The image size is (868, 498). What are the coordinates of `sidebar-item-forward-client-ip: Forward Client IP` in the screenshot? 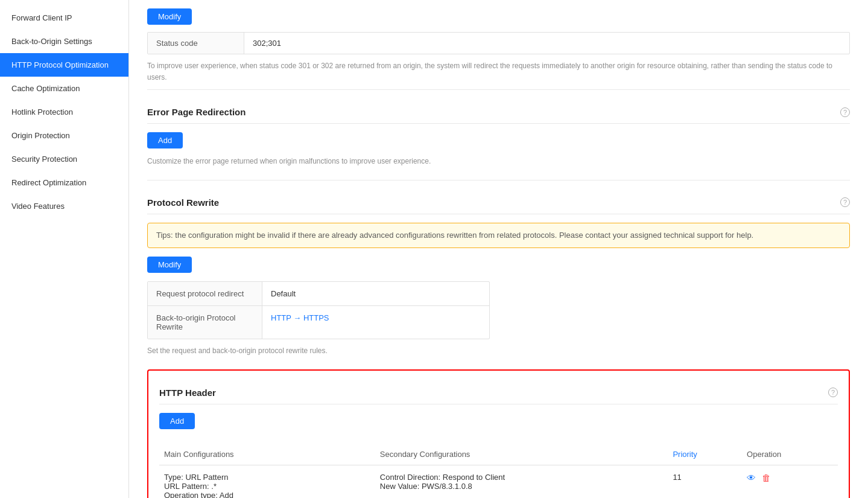 It's located at (64, 18).